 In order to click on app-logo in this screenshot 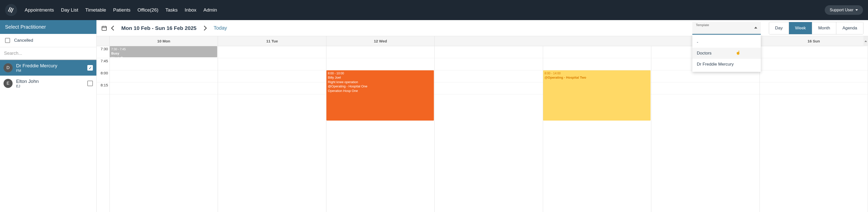, I will do `click(11, 10)`.